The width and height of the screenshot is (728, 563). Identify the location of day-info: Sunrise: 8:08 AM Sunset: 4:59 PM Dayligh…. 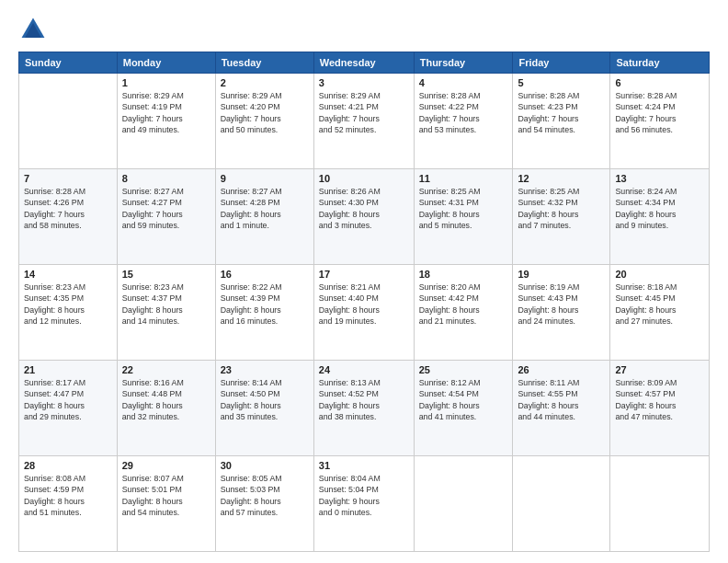
(68, 495).